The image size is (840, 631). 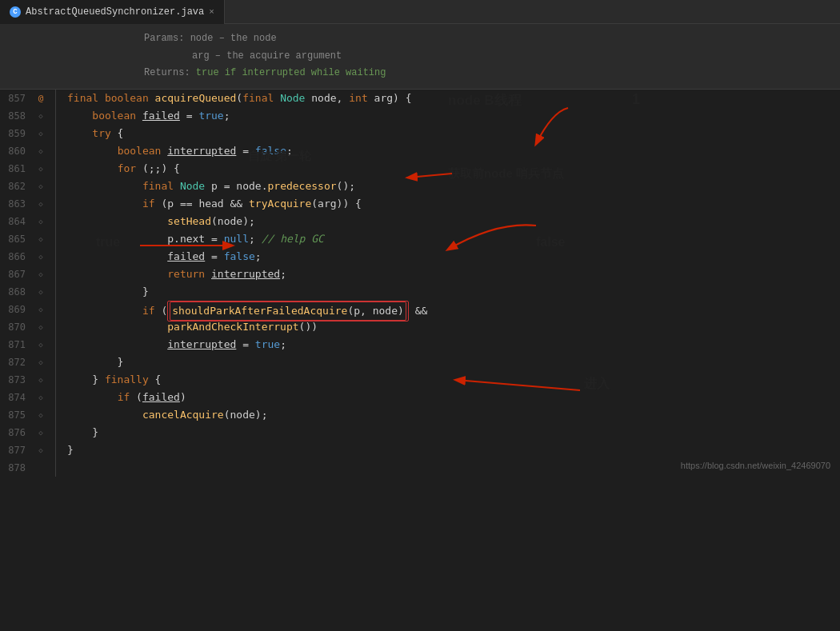 What do you see at coordinates (211, 12) in the screenshot?
I see `tab-close-button: ×` at bounding box center [211, 12].